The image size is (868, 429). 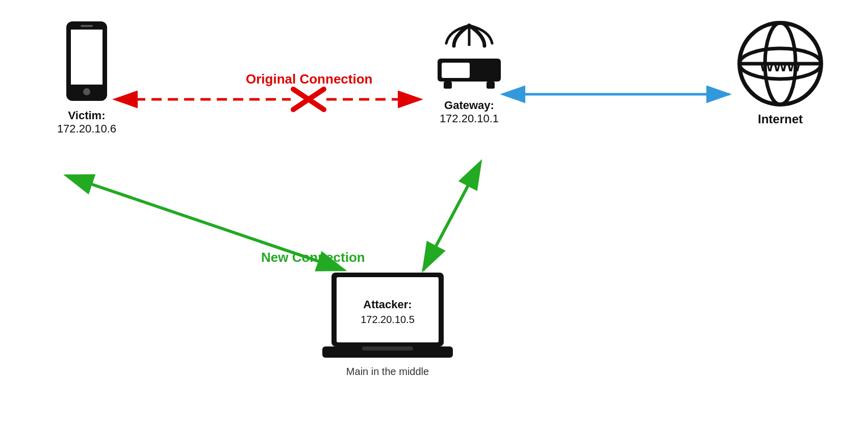 What do you see at coordinates (780, 119) in the screenshot?
I see `internet-label: Internet` at bounding box center [780, 119].